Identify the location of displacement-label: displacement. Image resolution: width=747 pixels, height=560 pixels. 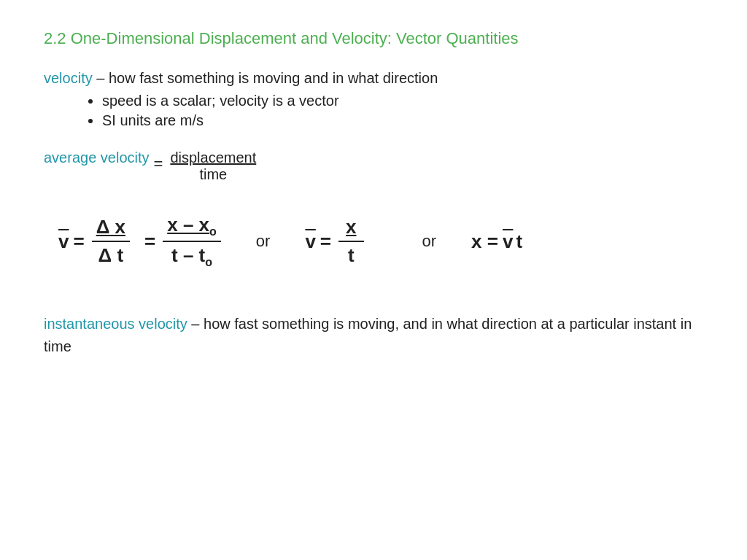
(213, 158).